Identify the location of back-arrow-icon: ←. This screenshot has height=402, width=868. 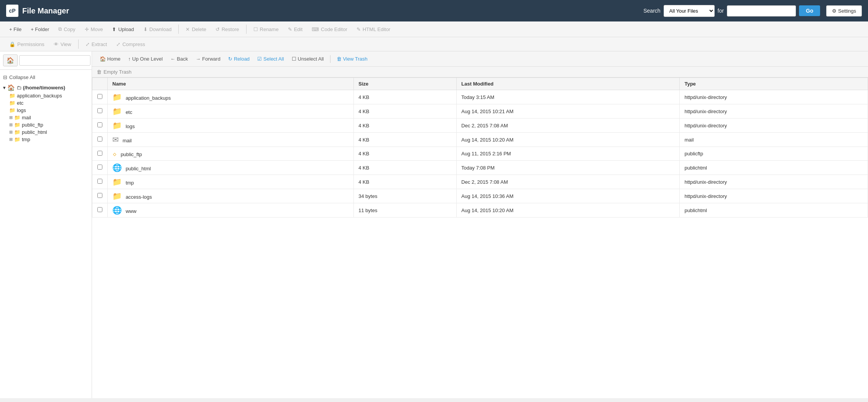
(173, 59).